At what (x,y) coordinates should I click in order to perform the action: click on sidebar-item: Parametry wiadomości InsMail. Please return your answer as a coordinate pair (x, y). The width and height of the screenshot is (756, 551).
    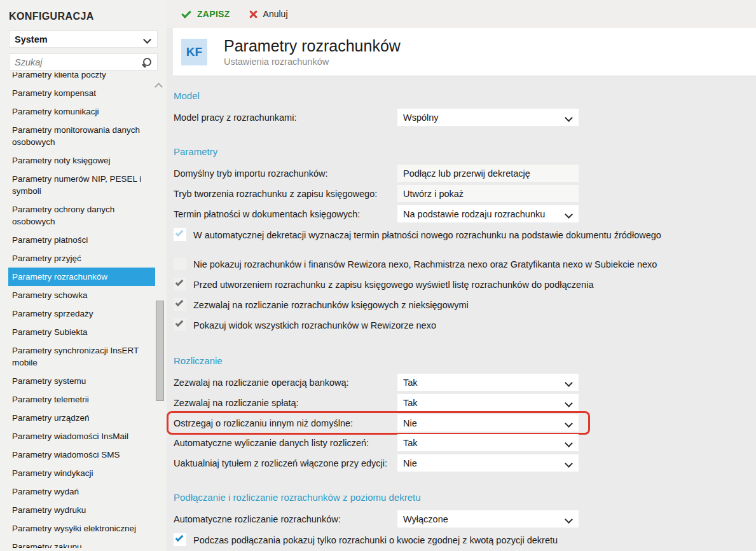
    Looking at the image, I should click on (81, 436).